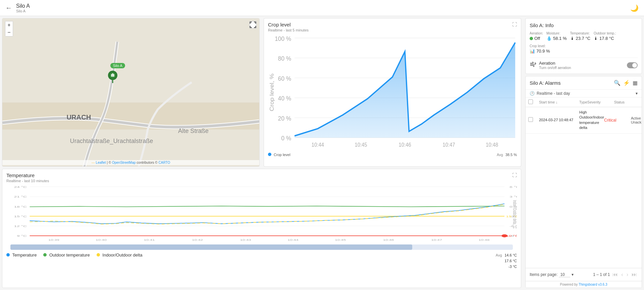  I want to click on temperature-icon: 🌡, so click(572, 38).